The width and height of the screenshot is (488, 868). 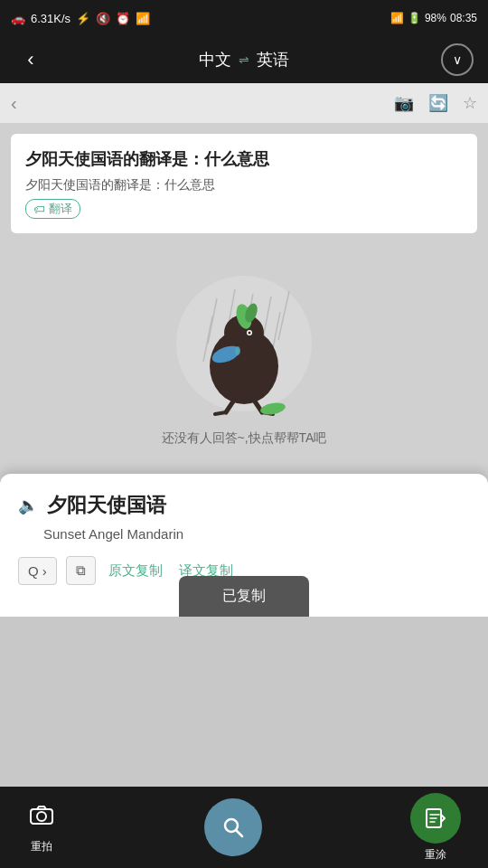 What do you see at coordinates (103, 18) in the screenshot?
I see `mute-icon: 🔇` at bounding box center [103, 18].